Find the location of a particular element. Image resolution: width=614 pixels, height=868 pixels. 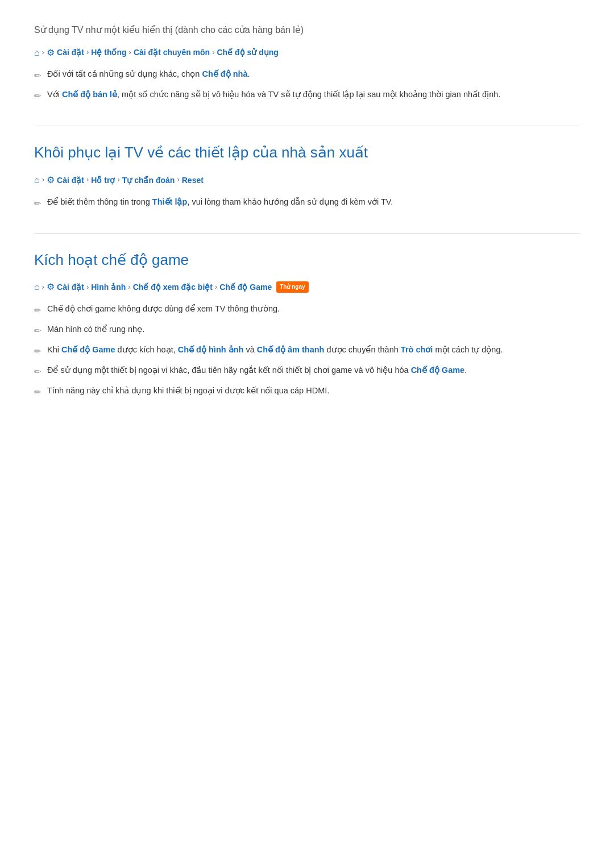

list-item: ✏ Chế độ chơi game không được dùng để xe… is located at coordinates (307, 310).